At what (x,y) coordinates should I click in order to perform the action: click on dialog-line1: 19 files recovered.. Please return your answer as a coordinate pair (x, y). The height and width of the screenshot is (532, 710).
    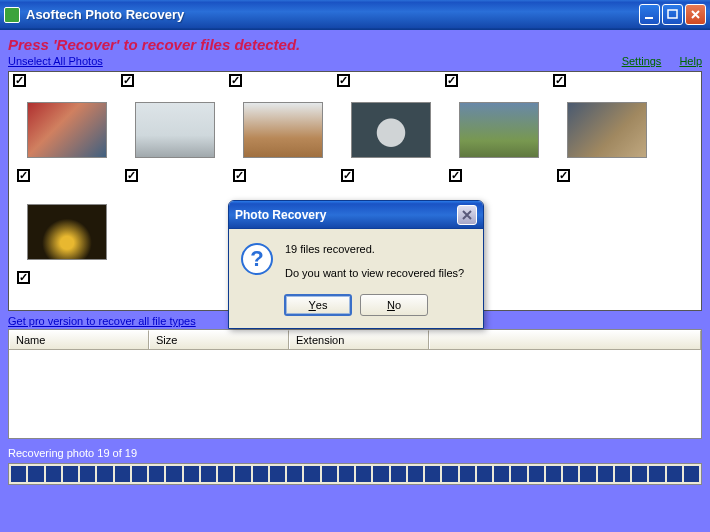
    Looking at the image, I should click on (374, 250).